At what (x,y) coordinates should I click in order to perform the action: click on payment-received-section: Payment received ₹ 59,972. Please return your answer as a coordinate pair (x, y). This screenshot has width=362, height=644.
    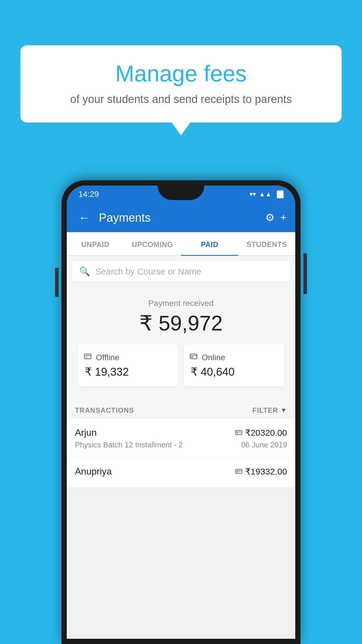
    Looking at the image, I should click on (181, 342).